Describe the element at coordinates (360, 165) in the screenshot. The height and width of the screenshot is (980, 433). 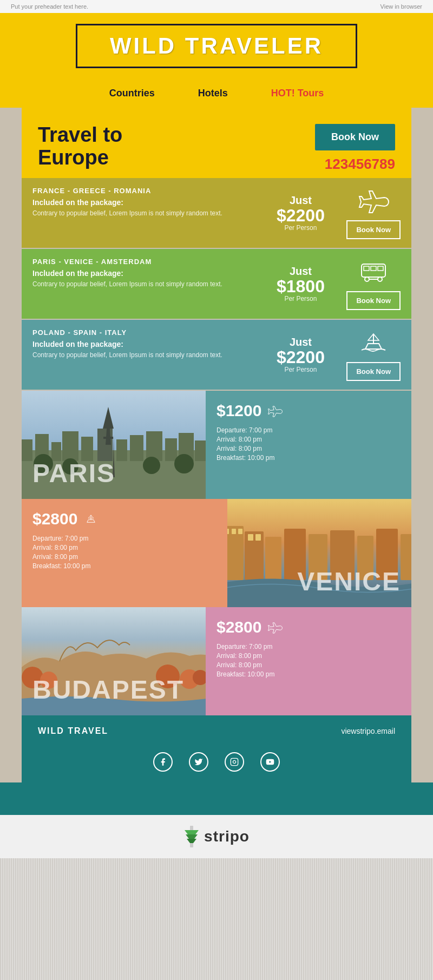
I see `hero-phone: 123456789` at that location.